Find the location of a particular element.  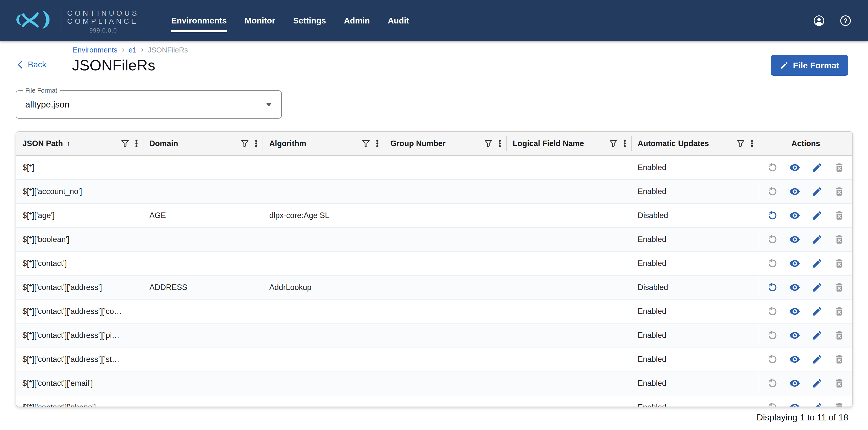

file-format-button: File Format is located at coordinates (810, 65).